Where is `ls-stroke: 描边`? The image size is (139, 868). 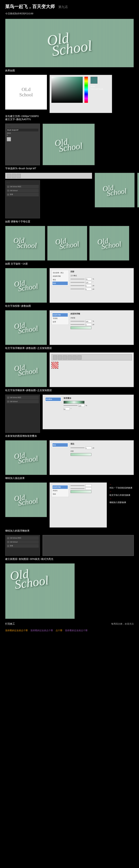
ls-stroke: 描边 is located at coordinates (60, 445).